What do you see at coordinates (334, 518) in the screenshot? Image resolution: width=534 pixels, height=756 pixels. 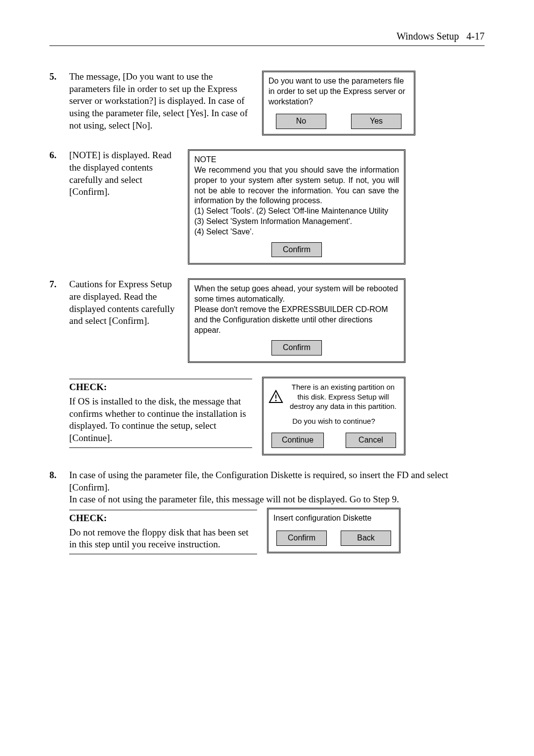 I see `dialog-text: Insert configuration Diskette` at bounding box center [334, 518].